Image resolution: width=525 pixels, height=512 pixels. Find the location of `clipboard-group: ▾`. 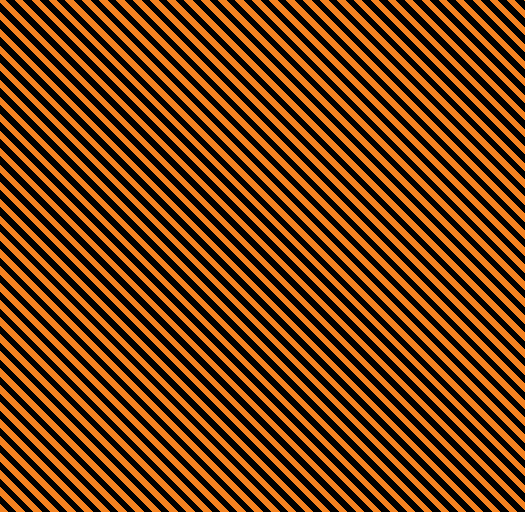

clipboard-group: ▾ is located at coordinates (48, 49).